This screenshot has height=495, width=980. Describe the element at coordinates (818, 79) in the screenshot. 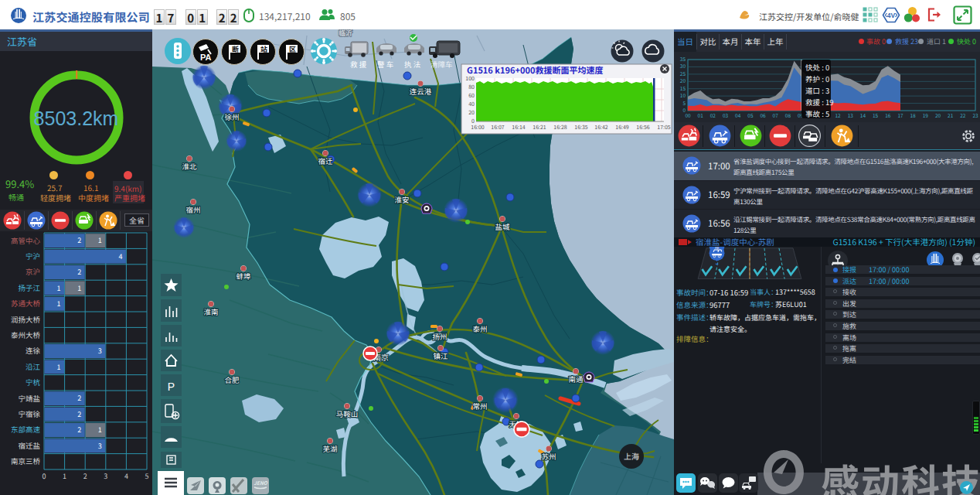

I see `svg-text: 养护 : 0` at that location.